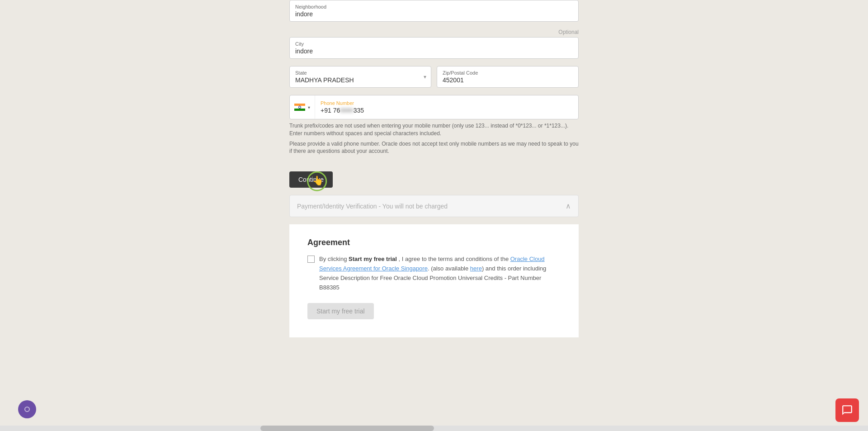 This screenshot has height=431, width=868. Describe the element at coordinates (311, 177) in the screenshot. I see `continue-button-wrapper: Continue 👆` at that location.